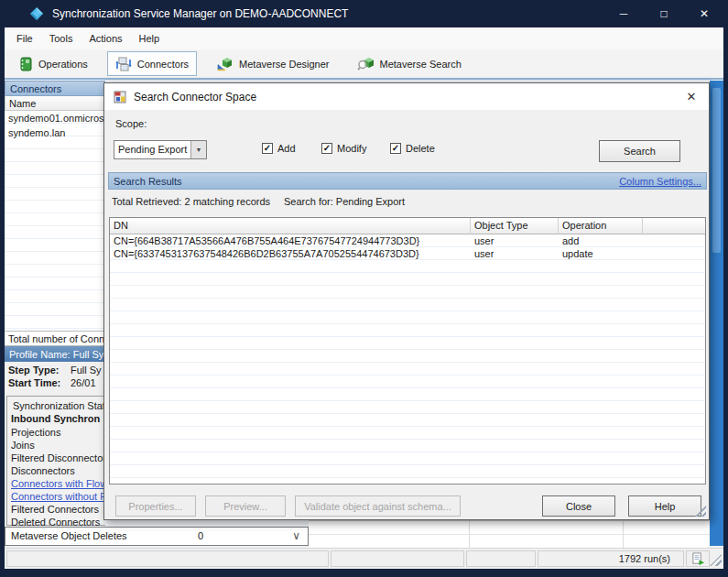 This screenshot has width=728, height=577. I want to click on scope-value: Pending Export, so click(152, 149).